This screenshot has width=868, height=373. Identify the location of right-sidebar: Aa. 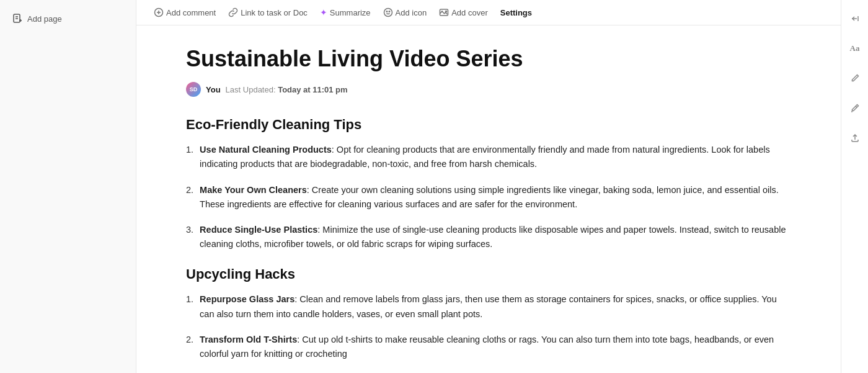
(854, 186).